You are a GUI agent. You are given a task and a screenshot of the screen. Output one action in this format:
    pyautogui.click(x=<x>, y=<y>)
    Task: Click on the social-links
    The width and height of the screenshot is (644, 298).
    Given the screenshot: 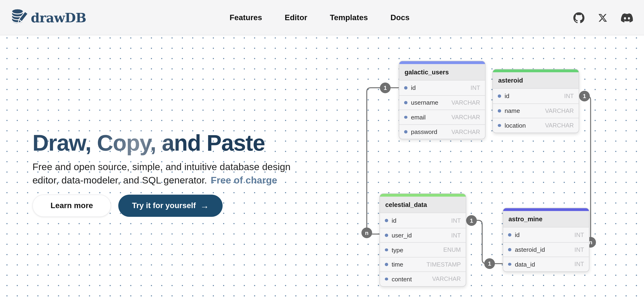 What is the action you would take?
    pyautogui.click(x=603, y=18)
    